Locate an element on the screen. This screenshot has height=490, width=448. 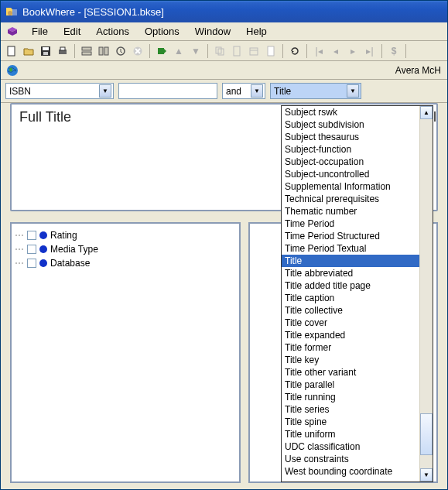
tool-group-icon is located at coordinates (104, 51).